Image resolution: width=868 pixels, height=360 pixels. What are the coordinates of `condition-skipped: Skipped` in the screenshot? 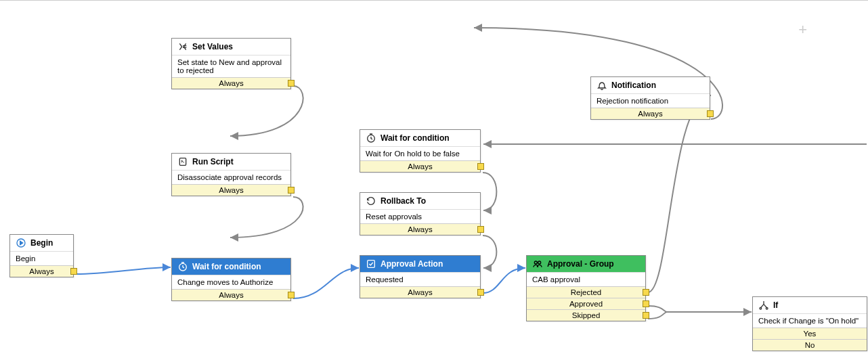 It's located at (586, 315).